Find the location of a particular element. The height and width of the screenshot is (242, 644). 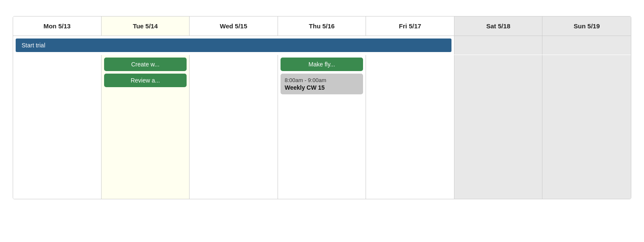

day-cell-wed is located at coordinates (234, 127).